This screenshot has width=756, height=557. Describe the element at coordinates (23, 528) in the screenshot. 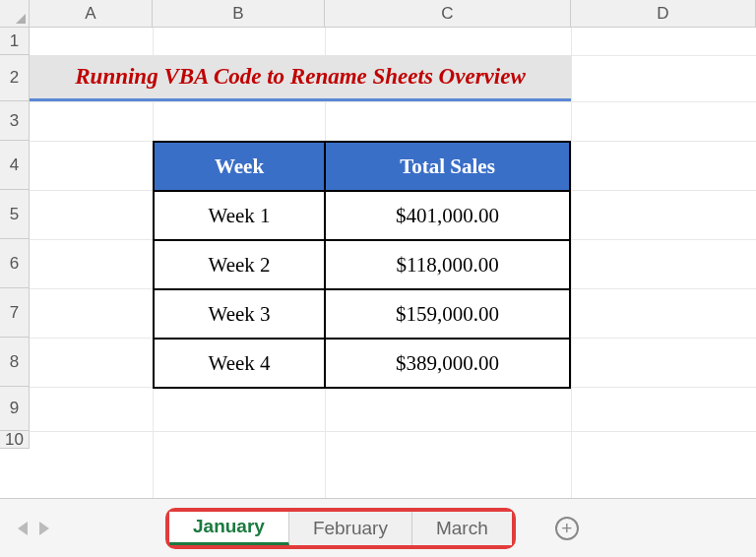

I see `tab-nav-prev-icon` at that location.